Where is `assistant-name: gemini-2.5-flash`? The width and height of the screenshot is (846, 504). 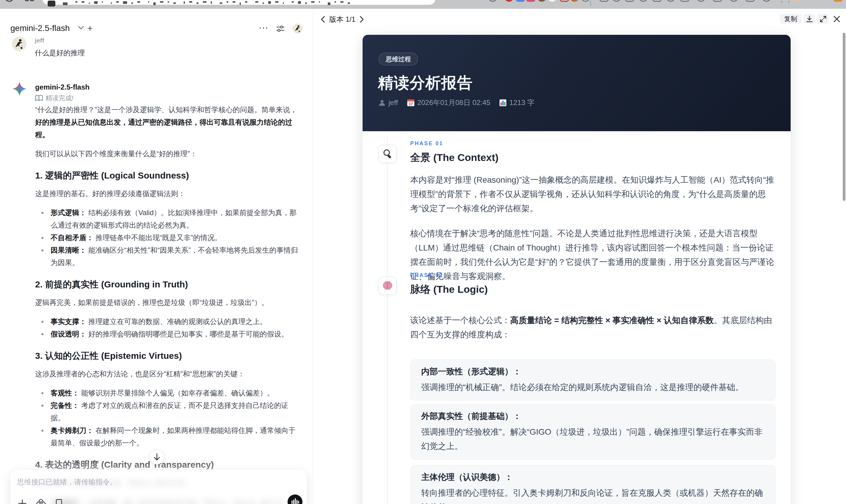 assistant-name: gemini-2.5-flash is located at coordinates (63, 87).